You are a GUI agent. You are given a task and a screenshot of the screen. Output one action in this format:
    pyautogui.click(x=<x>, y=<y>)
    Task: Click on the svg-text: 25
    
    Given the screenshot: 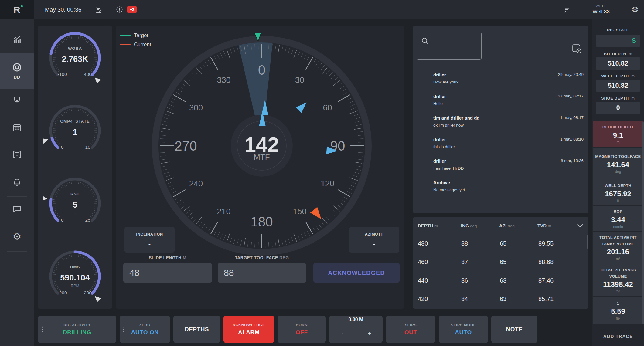 What is the action you would take?
    pyautogui.click(x=87, y=220)
    